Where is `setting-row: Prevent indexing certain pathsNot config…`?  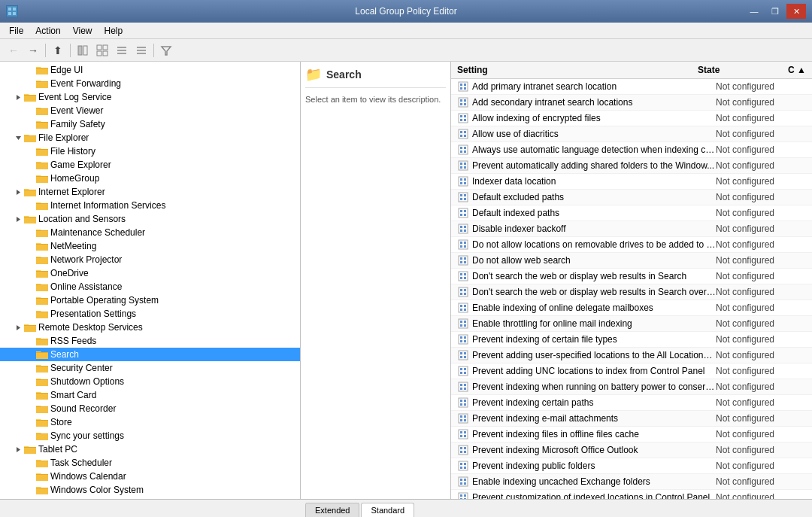
setting-row: Prevent indexing certain pathsNot config… is located at coordinates (632, 403).